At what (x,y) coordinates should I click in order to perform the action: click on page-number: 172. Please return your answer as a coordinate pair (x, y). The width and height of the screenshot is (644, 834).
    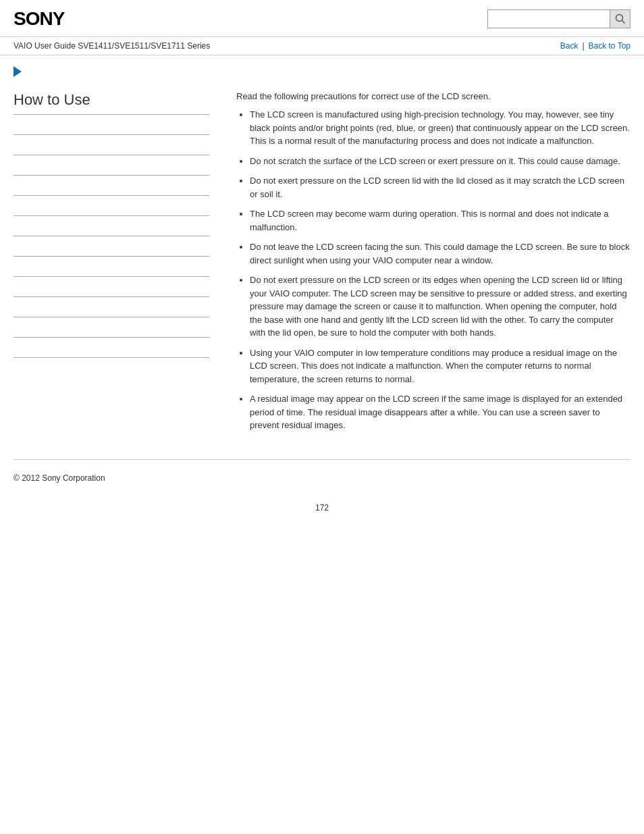
    Looking at the image, I should click on (322, 508).